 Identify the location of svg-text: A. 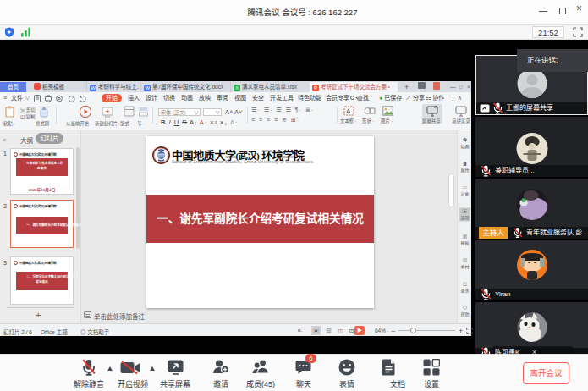
(349, 112).